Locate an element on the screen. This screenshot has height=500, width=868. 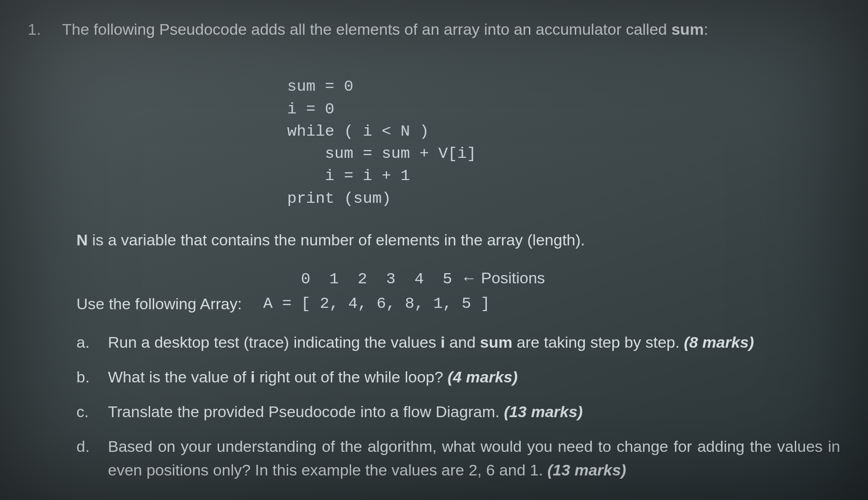
positions-word: Positions is located at coordinates (510, 278).